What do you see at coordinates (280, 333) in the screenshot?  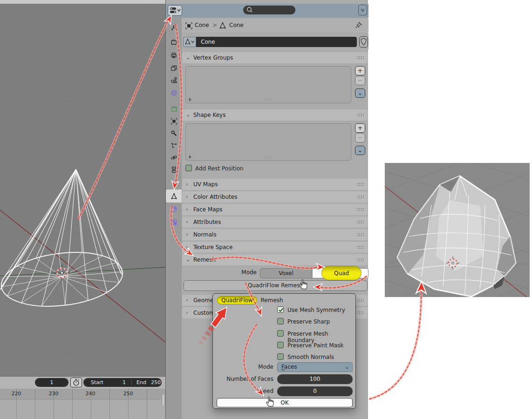 I see `preserve-mesh-boundary-checkbox` at bounding box center [280, 333].